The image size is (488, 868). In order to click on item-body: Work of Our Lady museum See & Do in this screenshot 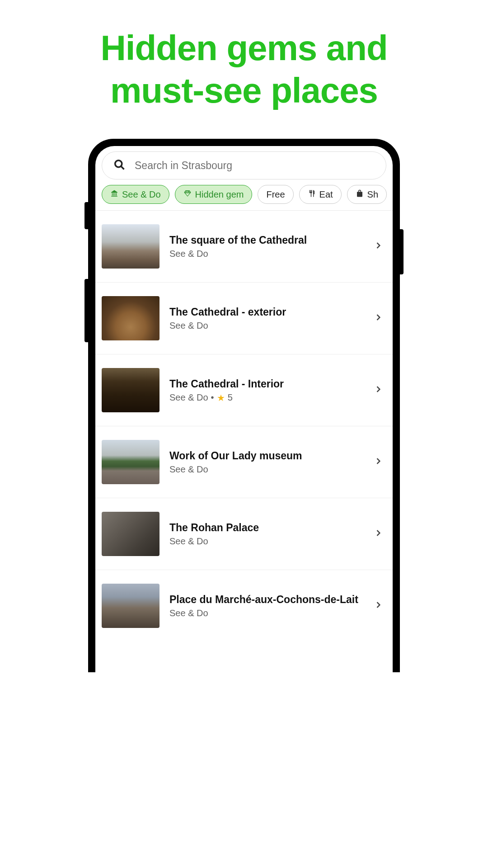, I will do `click(267, 462)`.